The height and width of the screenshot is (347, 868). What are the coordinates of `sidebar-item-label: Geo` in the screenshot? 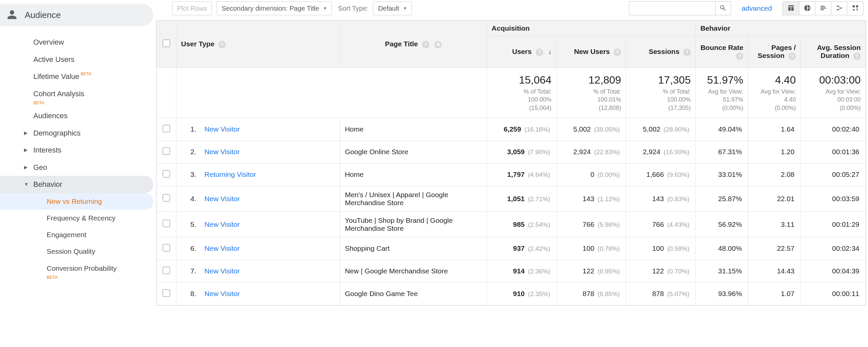 It's located at (40, 168).